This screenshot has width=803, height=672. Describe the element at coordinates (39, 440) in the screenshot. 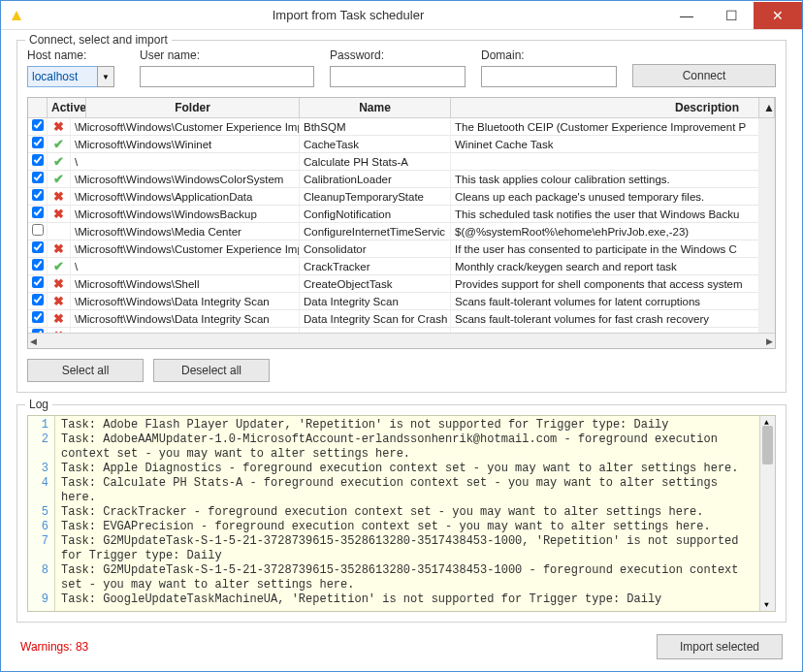

I see `log-line-number: 2` at that location.